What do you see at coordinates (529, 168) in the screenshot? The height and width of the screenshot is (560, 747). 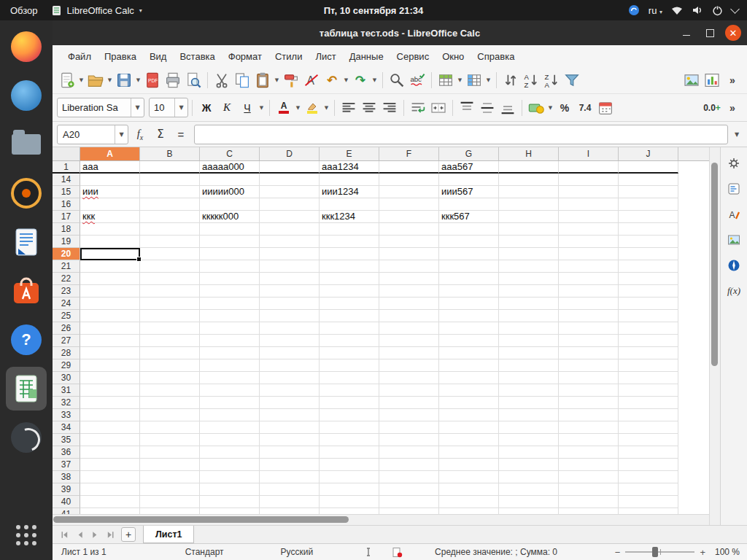 I see `cell-H1` at bounding box center [529, 168].